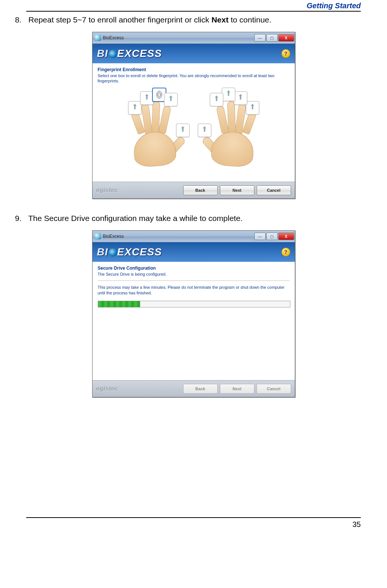  I want to click on right-hand, so click(237, 128).